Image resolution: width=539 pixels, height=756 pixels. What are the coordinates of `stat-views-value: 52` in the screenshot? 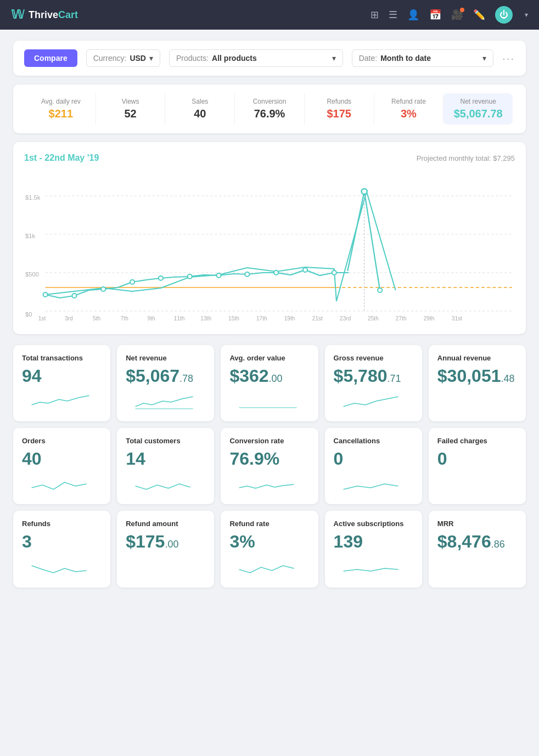 It's located at (131, 114).